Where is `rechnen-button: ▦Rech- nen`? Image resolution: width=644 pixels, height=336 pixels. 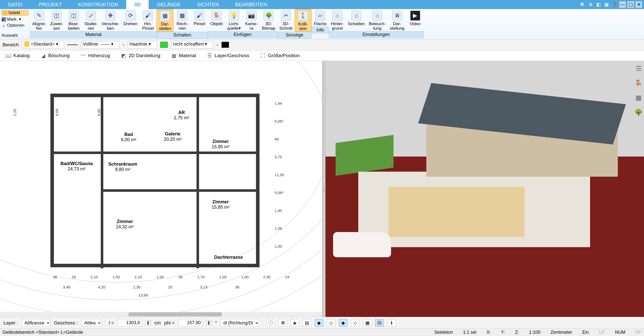 rechnen-button: ▦Rech- nen is located at coordinates (182, 20).